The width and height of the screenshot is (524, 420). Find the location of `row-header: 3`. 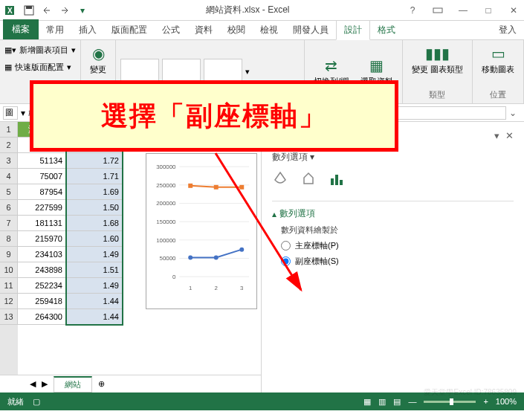

row-header: 3 is located at coordinates (9, 161).